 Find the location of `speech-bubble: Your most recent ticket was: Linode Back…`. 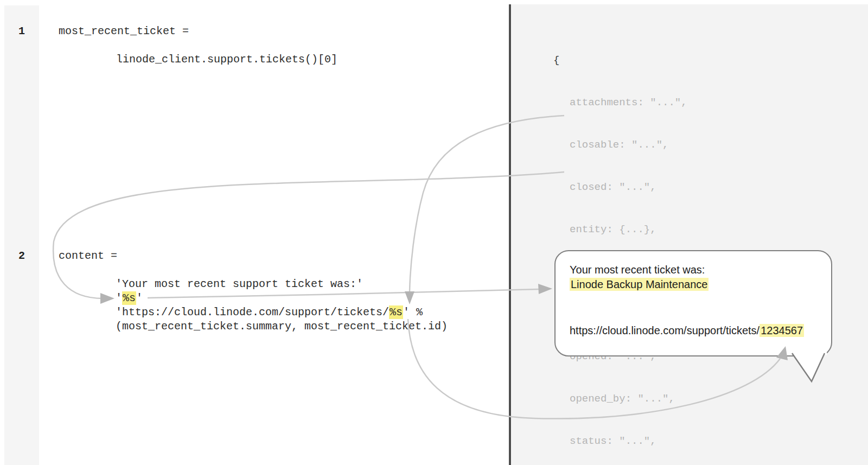

speech-bubble: Your most recent ticket was: Linode Back… is located at coordinates (693, 303).